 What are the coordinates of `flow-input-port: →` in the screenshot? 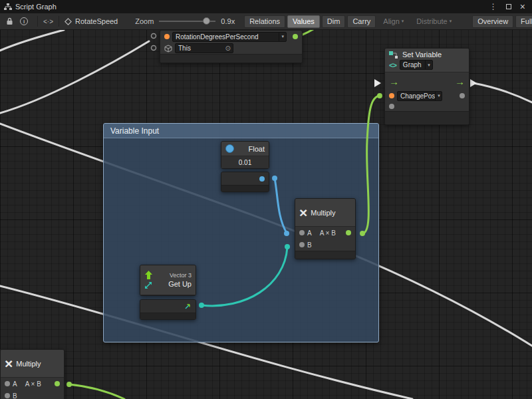 It's located at (394, 81).